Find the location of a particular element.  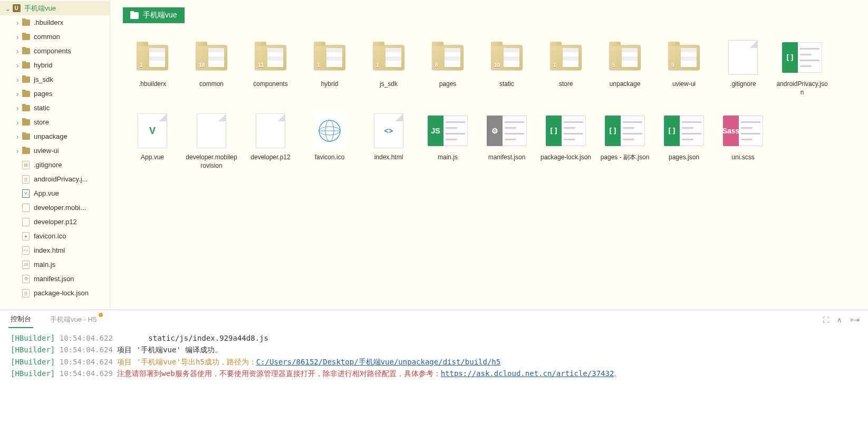

tree-file: ▲favicon.ico is located at coordinates (55, 236).